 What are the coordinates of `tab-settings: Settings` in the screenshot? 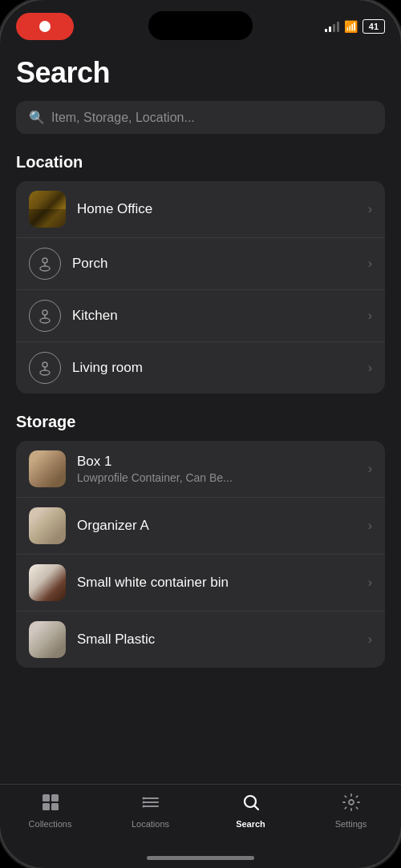 It's located at (351, 811).